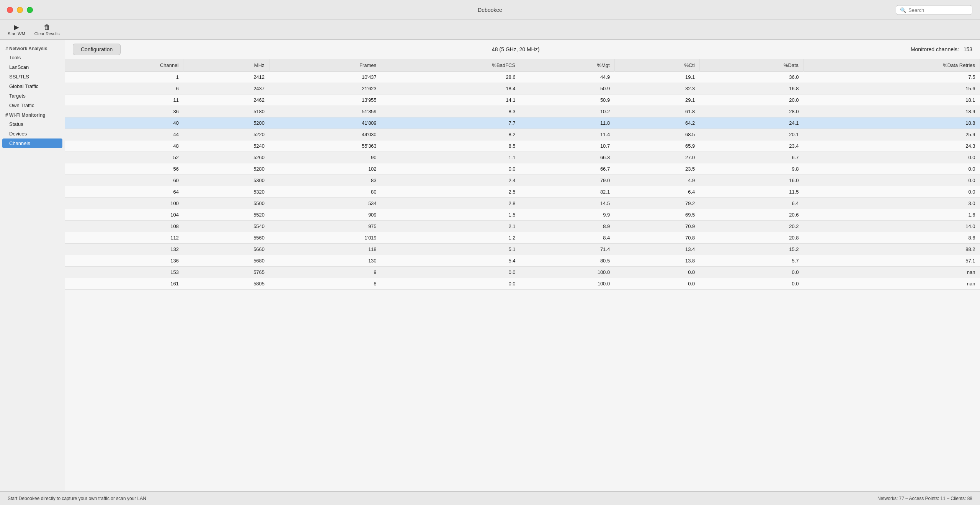  I want to click on cell-ctl: 0.0, so click(657, 272).